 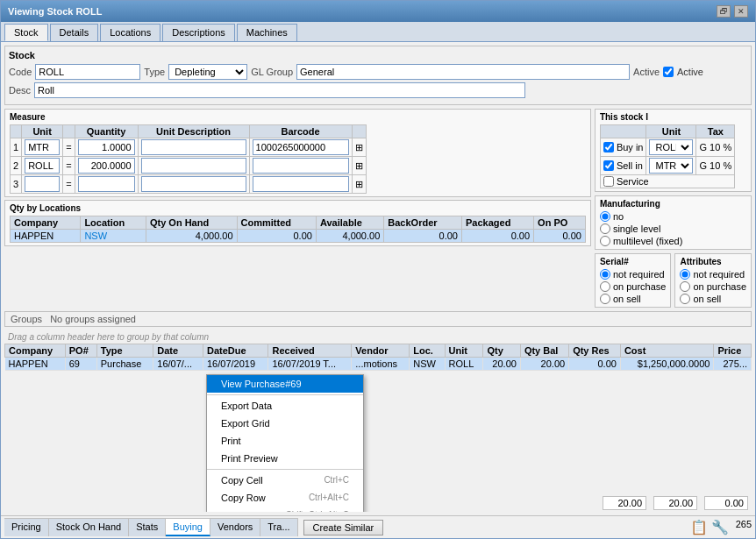 I want to click on attr-not-req-radio, so click(x=685, y=274).